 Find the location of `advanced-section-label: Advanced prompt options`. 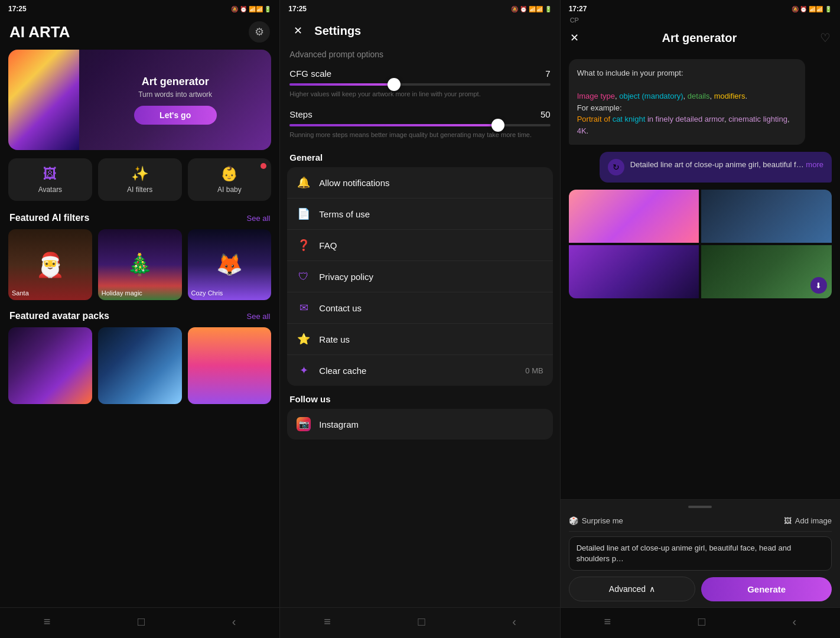

advanced-section-label: Advanced prompt options is located at coordinates (419, 56).